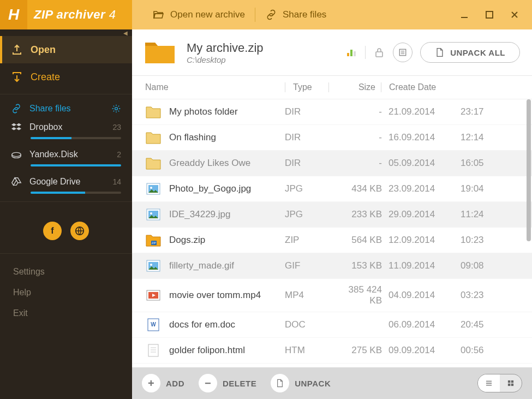  Describe the element at coordinates (66, 50) in the screenshot. I see `sidebar-item-open: Open` at that location.